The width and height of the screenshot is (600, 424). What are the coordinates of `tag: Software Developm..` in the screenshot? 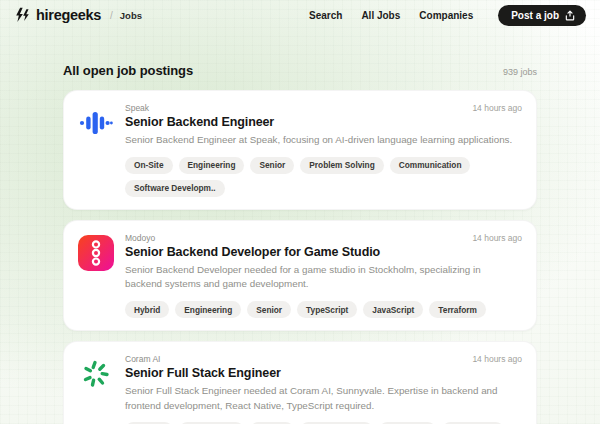 It's located at (175, 188).